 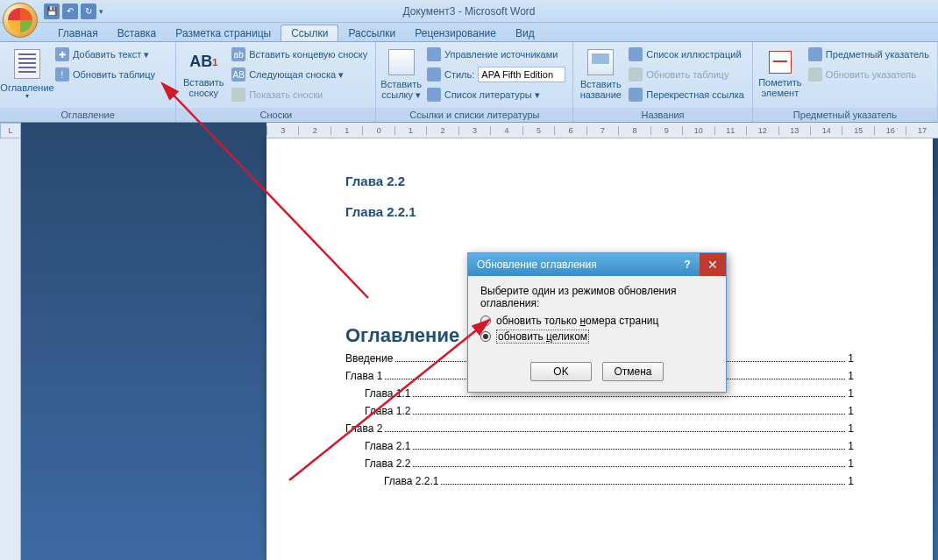 What do you see at coordinates (780, 62) in the screenshot?
I see `mark-entry-icon` at bounding box center [780, 62].